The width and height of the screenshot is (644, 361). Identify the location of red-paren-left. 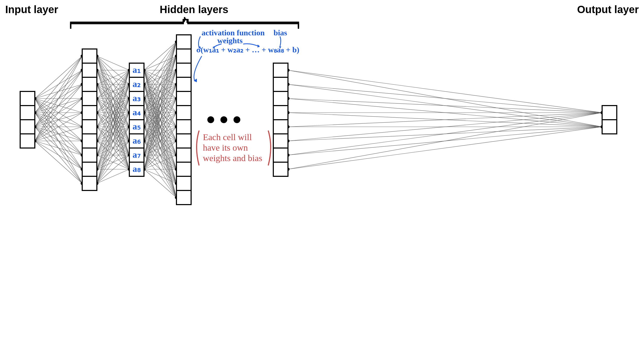
(198, 148).